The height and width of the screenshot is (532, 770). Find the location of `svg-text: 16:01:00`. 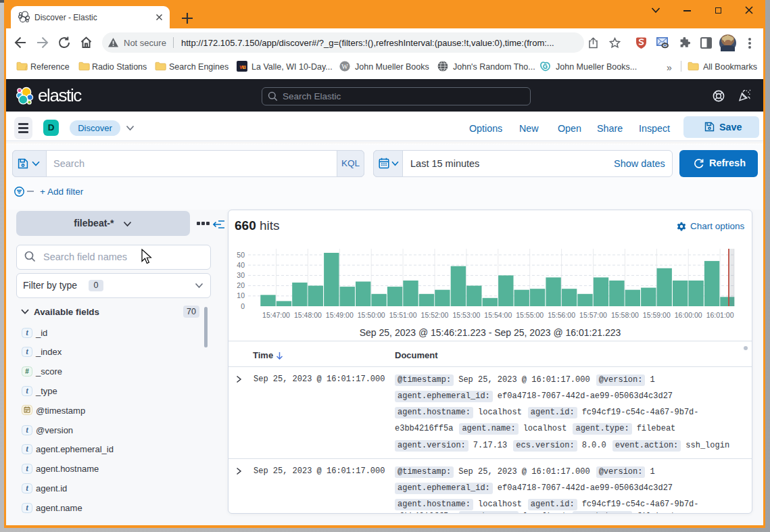

svg-text: 16:01:00 is located at coordinates (721, 315).